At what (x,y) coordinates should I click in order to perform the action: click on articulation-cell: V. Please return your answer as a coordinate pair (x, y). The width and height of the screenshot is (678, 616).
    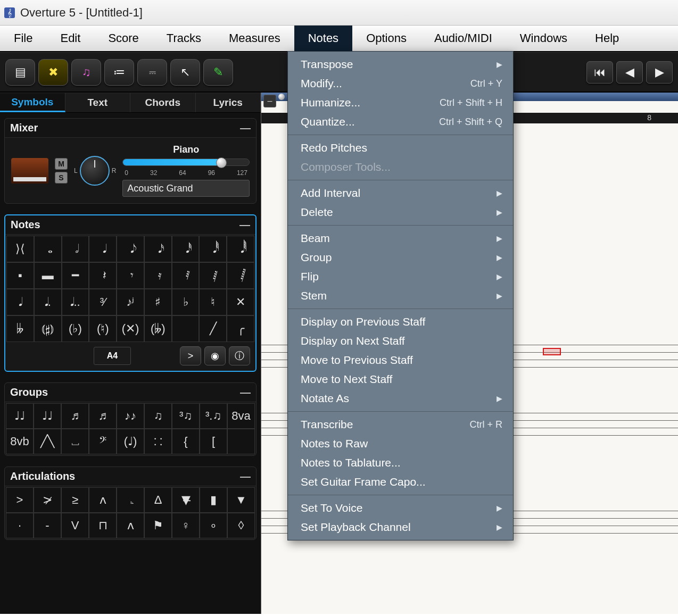
    Looking at the image, I should click on (75, 526).